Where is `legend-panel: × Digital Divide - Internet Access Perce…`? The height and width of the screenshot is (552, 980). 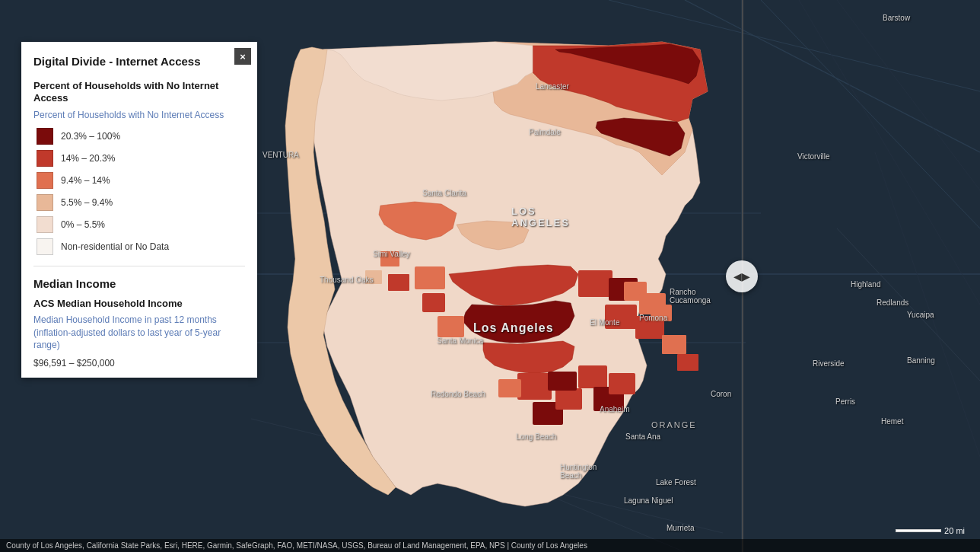 legend-panel: × Digital Divide - Internet Access Perce… is located at coordinates (139, 210).